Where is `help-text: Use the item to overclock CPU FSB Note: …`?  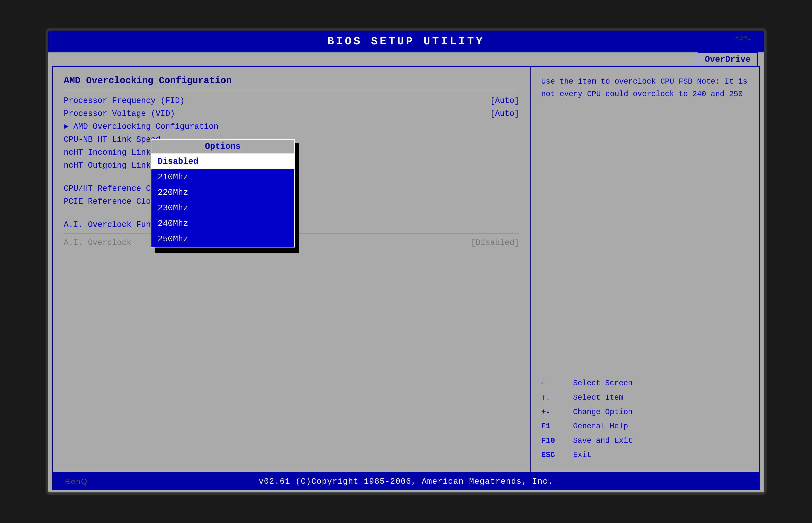
help-text: Use the item to overclock CPU FSB Note: … is located at coordinates (645, 88).